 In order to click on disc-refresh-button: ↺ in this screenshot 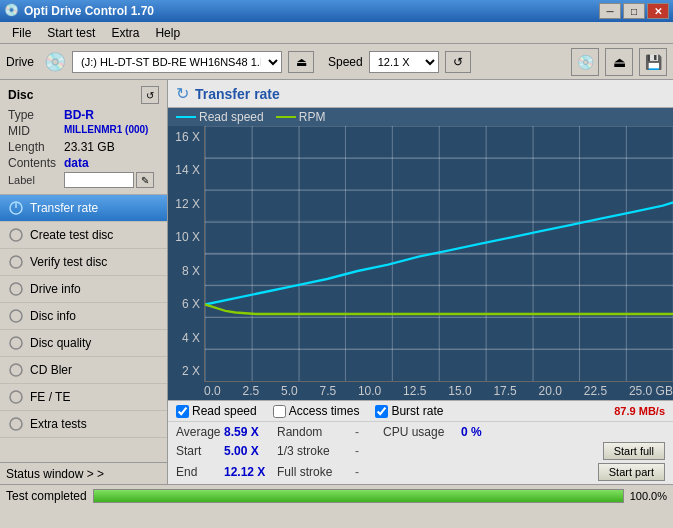, I will do `click(150, 95)`.